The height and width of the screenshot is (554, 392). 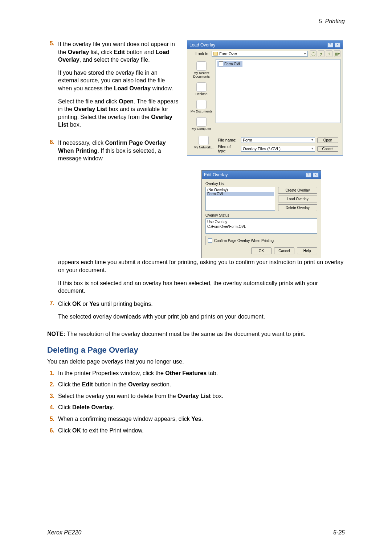 I want to click on open-button: Open, so click(x=328, y=140).